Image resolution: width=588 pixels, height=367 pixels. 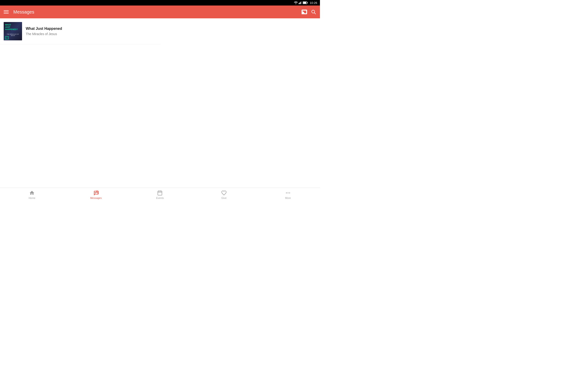 I want to click on nav-label-more: More, so click(x=288, y=198).